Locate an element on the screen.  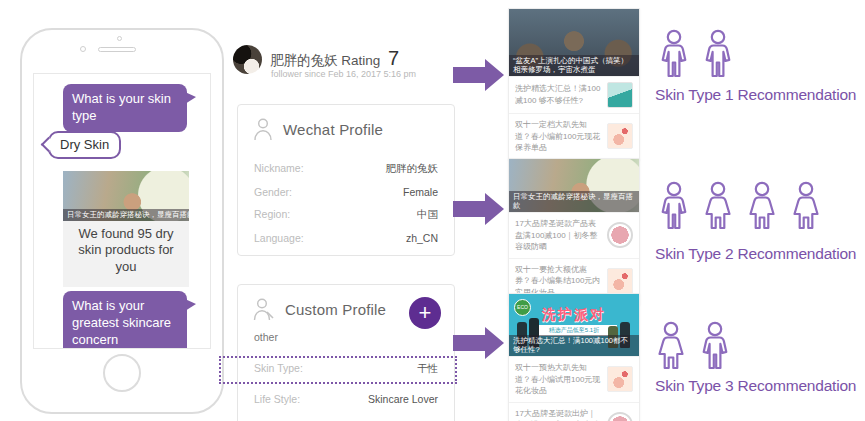
article-list-item: 17大品牌圣诞款出炉｜先发满100减100 初冬防晒大起底 is located at coordinates (574, 412).